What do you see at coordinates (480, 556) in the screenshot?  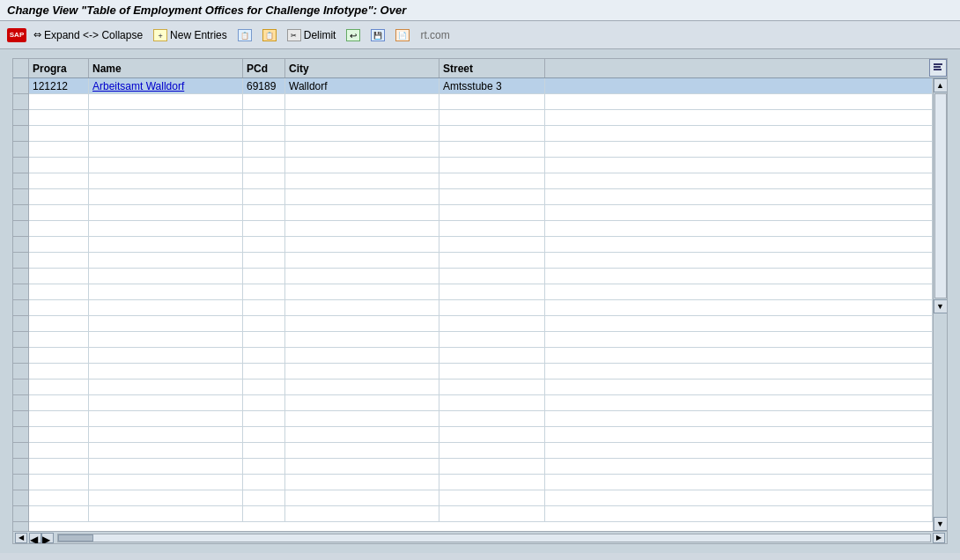 I see `footer: Position... Entry 1 of 1` at bounding box center [480, 556].